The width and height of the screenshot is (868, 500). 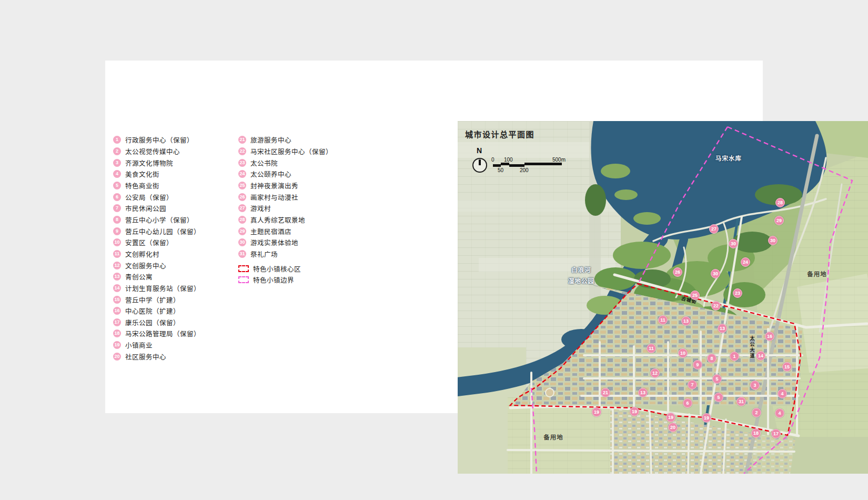 I want to click on legend-item-label: 马宋公路管理局（保留）, so click(x=163, y=334).